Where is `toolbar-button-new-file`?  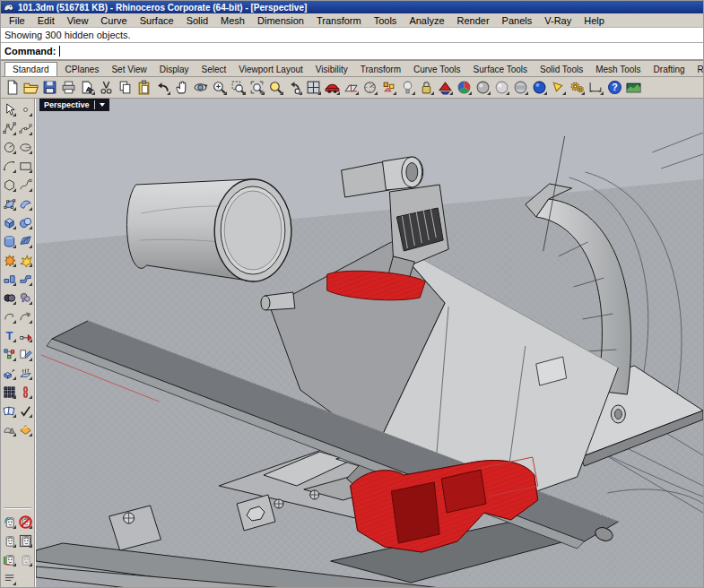 toolbar-button-new-file is located at coordinates (13, 88).